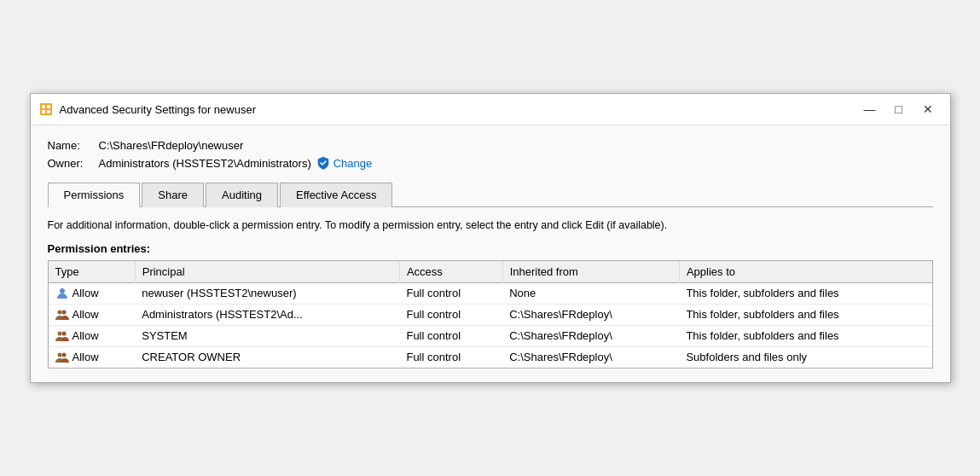 The height and width of the screenshot is (476, 980). I want to click on row-2-applies: This folder, subfolders and files, so click(805, 336).